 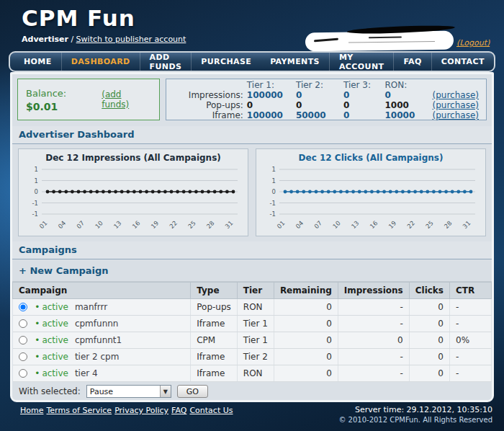 I want to click on switch-account-link: Switch to publisher account, so click(x=131, y=39).